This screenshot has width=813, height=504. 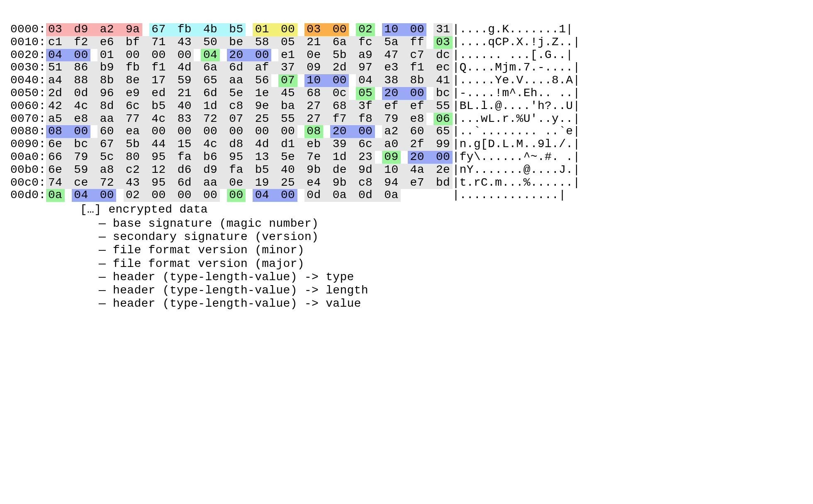 I want to click on byte: a8, so click(x=107, y=170).